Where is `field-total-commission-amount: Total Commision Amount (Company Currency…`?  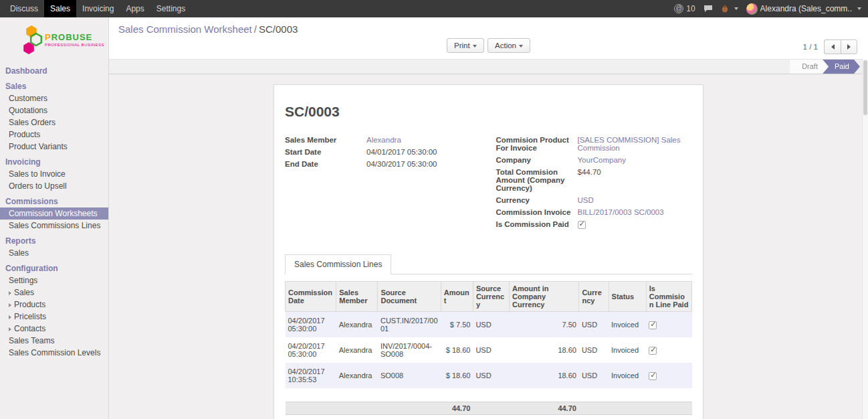 field-total-commission-amount: Total Commision Amount (Company Currency… is located at coordinates (594, 180).